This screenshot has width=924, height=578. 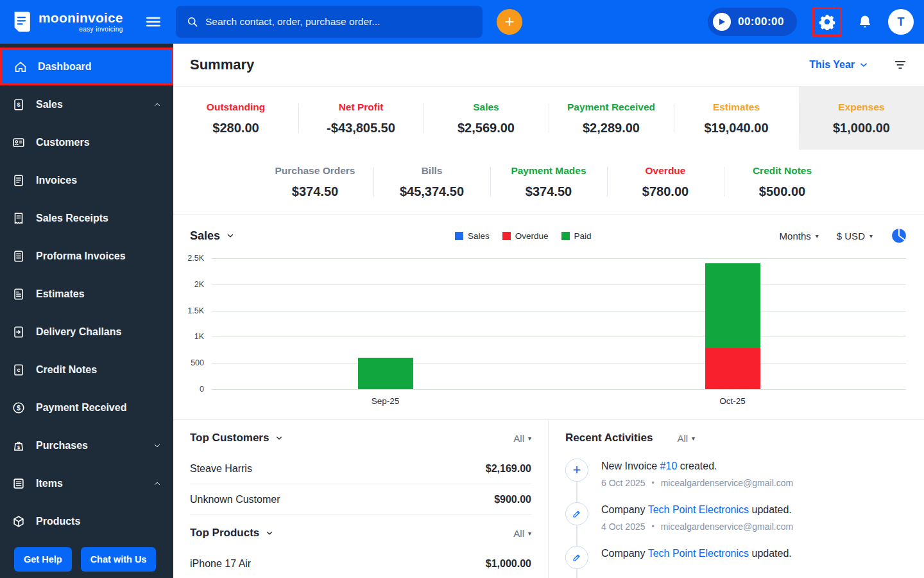 I want to click on summary-row-1: Outstanding$280.00Net Profit-$43,805.50S…, so click(x=549, y=118).